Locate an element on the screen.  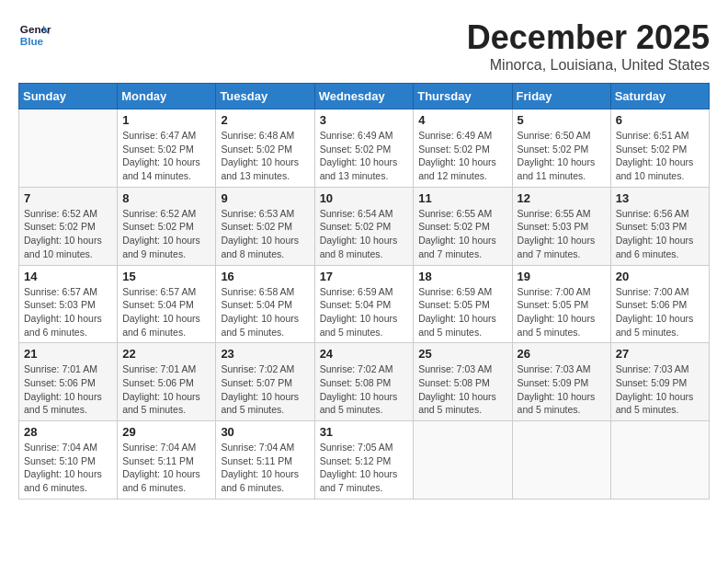
calendar-cell: 15Sunrise: 6:57 AM Sunset: 5:04 PM Dayli… is located at coordinates (167, 304).